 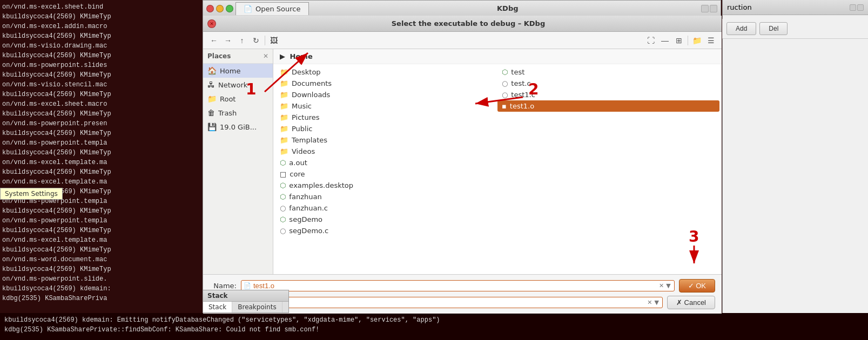 I want to click on places-item-network: 🖧 Network, so click(x=238, y=85).